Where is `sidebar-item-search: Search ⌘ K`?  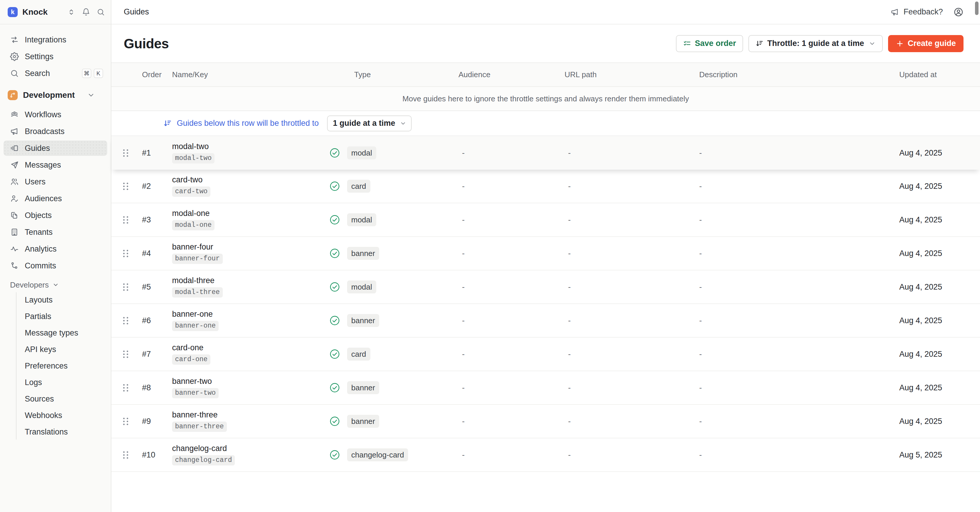 sidebar-item-search: Search ⌘ K is located at coordinates (56, 73).